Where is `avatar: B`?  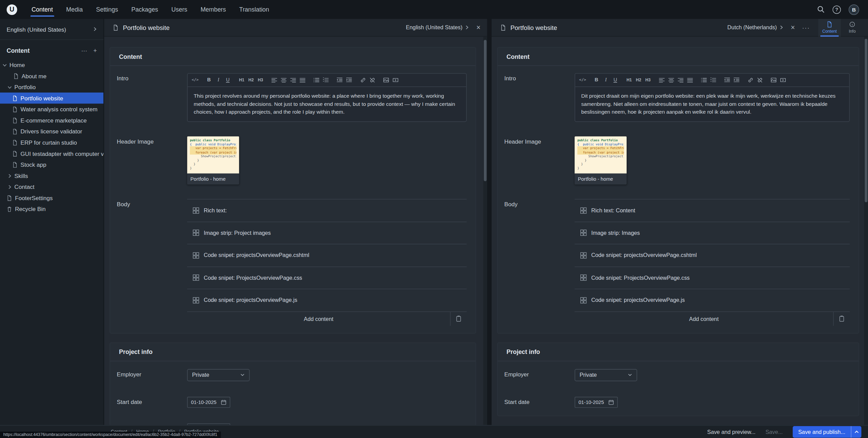
avatar: B is located at coordinates (854, 10).